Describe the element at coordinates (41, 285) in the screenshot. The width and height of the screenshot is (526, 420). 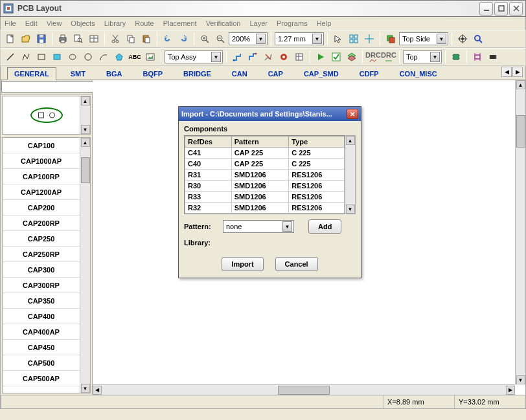
I see `list-item: CAP300RP` at that location.